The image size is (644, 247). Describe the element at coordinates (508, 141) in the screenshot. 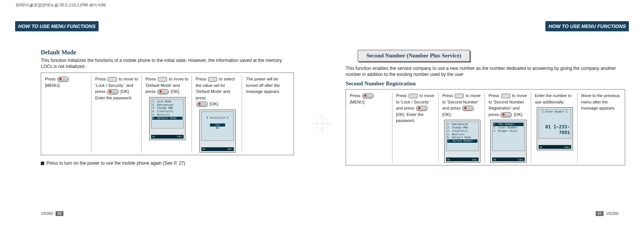

I see `phone-screen-sn: 1. Set Number 2. Clear Number 3. Ringer …` at that location.